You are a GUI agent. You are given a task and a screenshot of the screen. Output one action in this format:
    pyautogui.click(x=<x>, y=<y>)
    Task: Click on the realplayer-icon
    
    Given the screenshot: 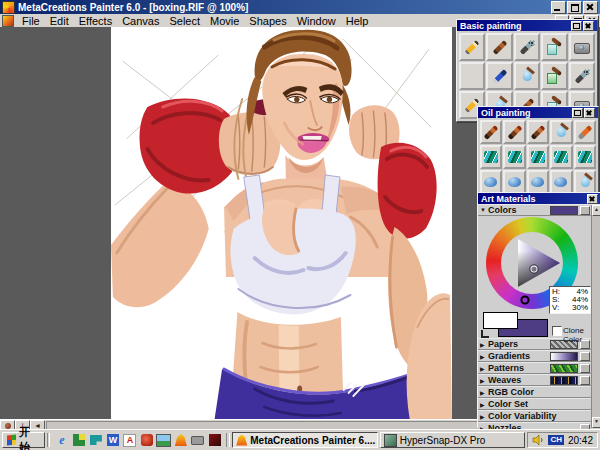 What is the action you would take?
    pyautogui.click(x=146, y=440)
    